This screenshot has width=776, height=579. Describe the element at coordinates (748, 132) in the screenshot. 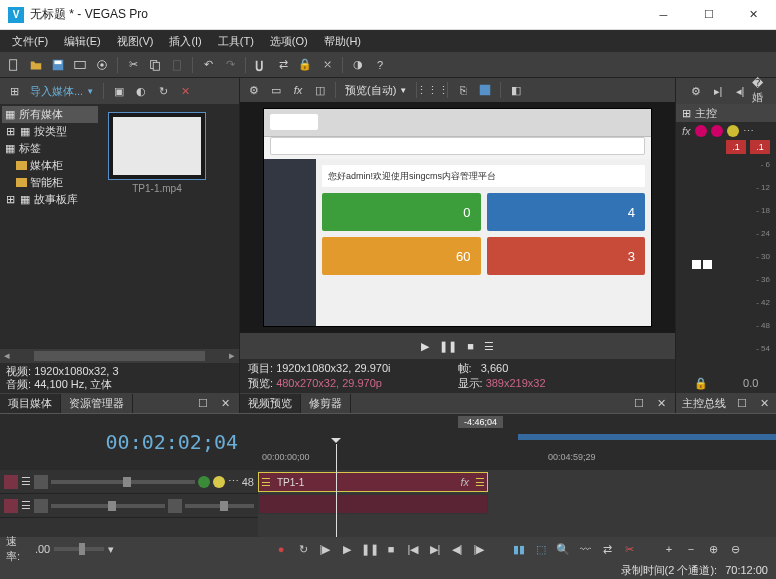

I see `fx-more-icon: ⋯` at that location.